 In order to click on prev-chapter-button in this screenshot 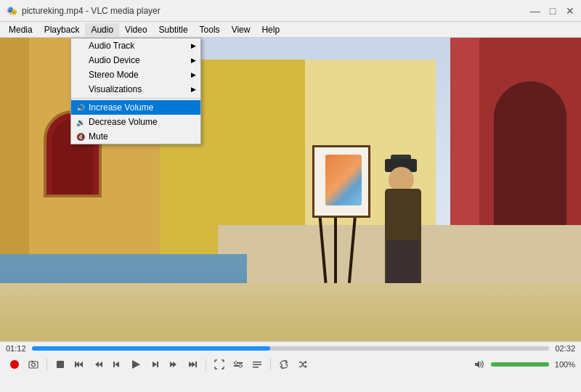, I will do `click(117, 364)`.